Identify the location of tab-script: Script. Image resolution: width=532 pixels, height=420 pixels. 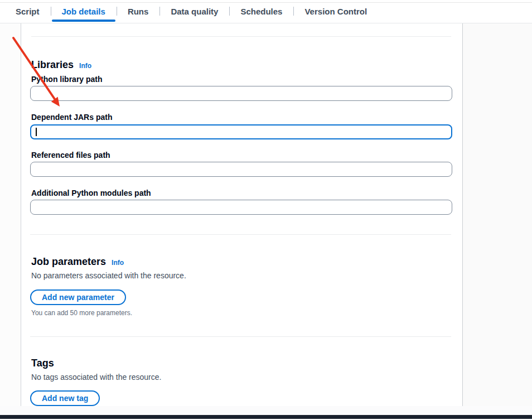
(28, 11).